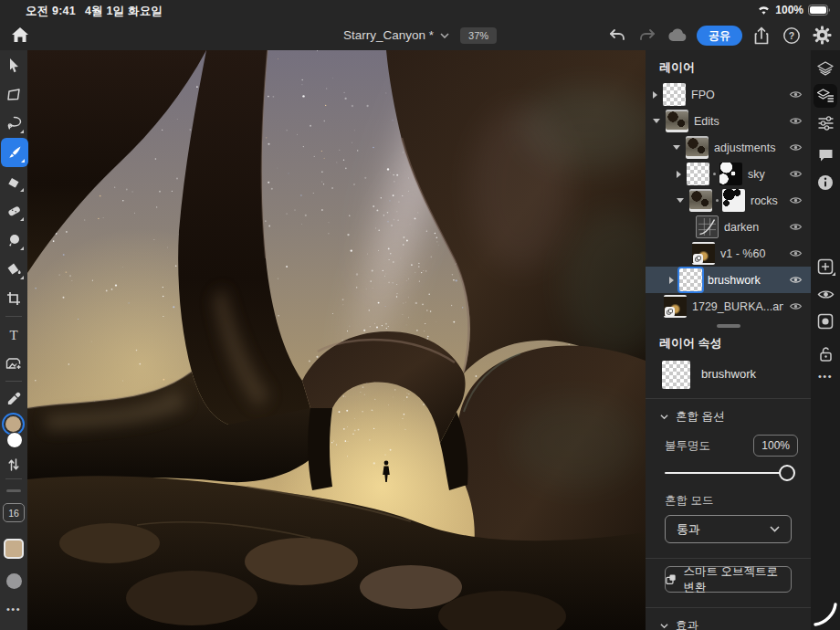 The image size is (840, 630). Describe the element at coordinates (647, 36) in the screenshot. I see `redo-button` at that location.